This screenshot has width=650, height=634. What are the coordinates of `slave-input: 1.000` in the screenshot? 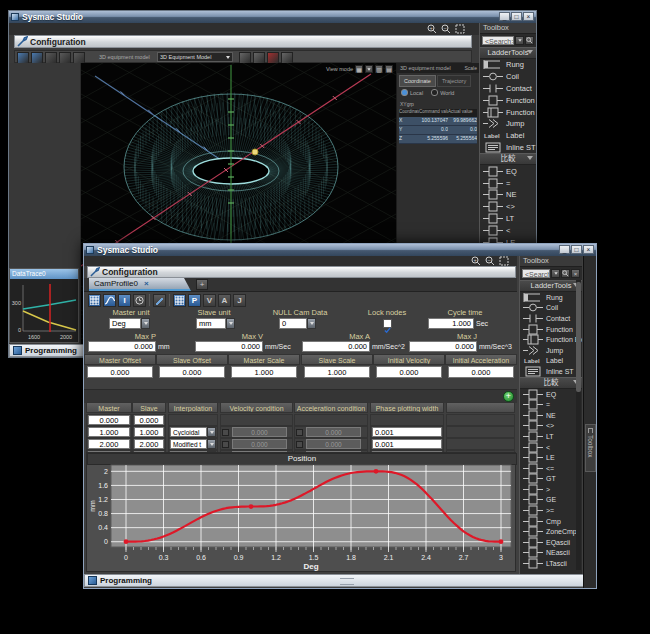 It's located at (149, 432).